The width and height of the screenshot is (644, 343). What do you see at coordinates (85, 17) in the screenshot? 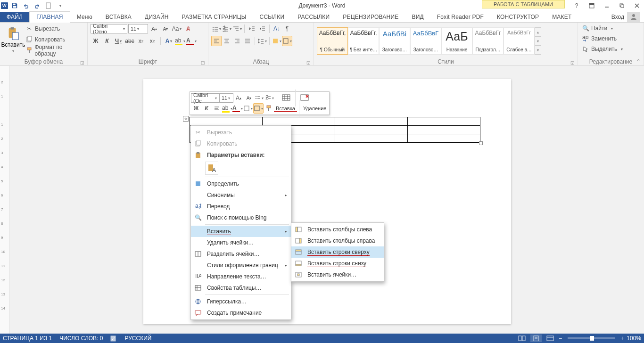
I see `tab-menu: Меню` at bounding box center [85, 17].